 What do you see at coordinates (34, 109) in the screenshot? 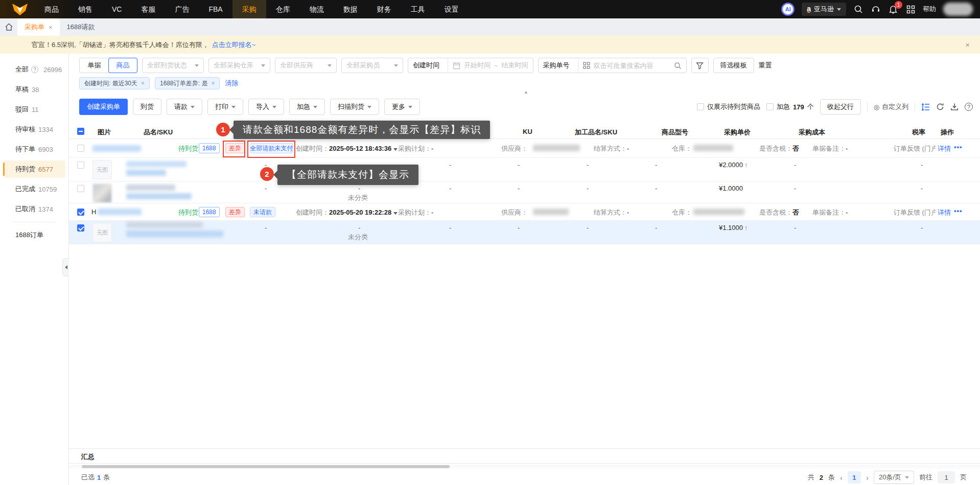
I see `sidebar-item-rejected: 驳回 11` at bounding box center [34, 109].